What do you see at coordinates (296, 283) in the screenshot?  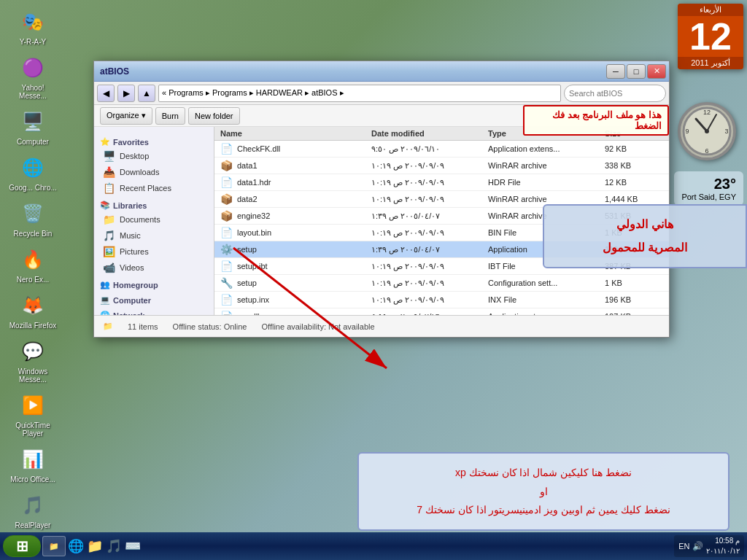 I see `file-name: 🔧 setup` at bounding box center [296, 283].